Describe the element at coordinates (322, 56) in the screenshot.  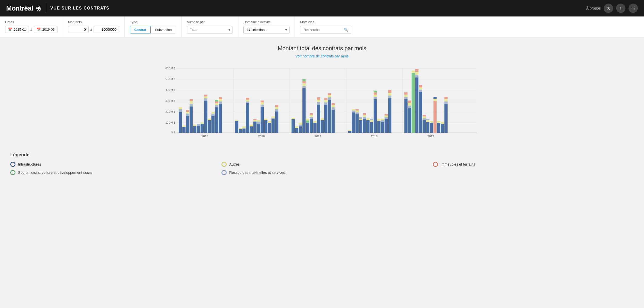
I see `chart-toggle-link: Voir nombre de contrats par mois` at that location.